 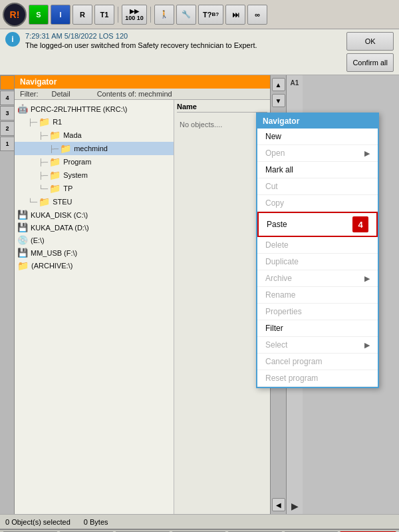 I want to click on tree-label-mada: Mada, so click(x=72, y=135).